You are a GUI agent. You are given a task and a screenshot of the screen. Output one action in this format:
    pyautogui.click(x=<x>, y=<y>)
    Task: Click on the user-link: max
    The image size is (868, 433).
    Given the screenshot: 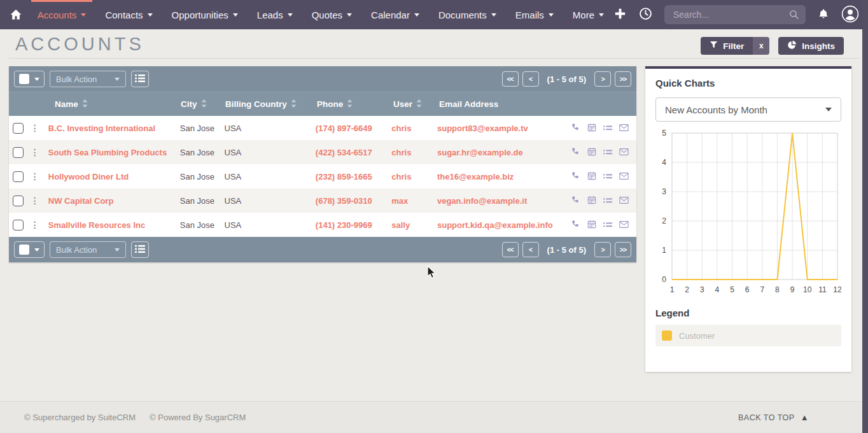 What is the action you would take?
    pyautogui.click(x=414, y=201)
    